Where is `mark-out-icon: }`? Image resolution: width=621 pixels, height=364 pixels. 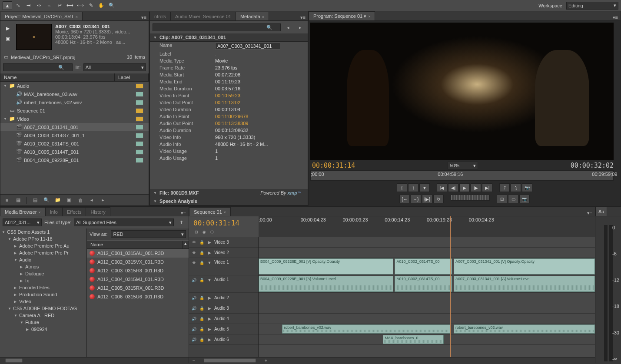 mark-out-icon: } is located at coordinates (413, 188).